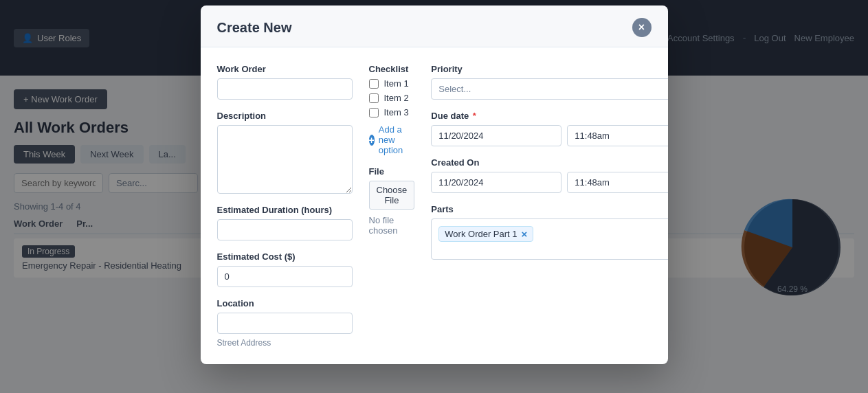 The height and width of the screenshot is (393, 868). I want to click on due-date-inputs, so click(549, 136).